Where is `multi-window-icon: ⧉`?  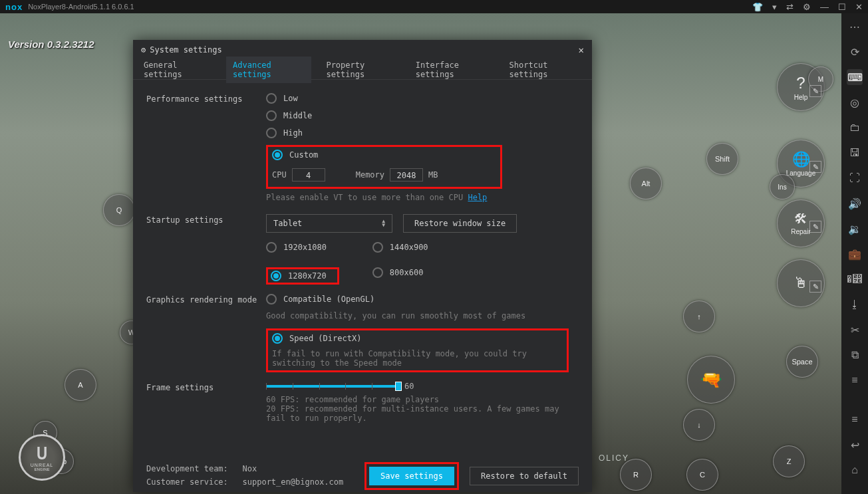 multi-window-icon: ⧉ is located at coordinates (855, 355).